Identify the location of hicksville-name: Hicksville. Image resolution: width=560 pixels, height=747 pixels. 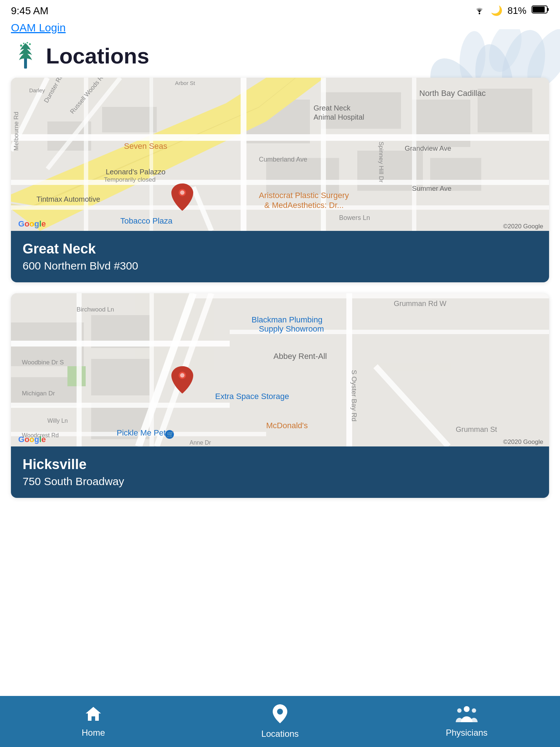
(280, 465).